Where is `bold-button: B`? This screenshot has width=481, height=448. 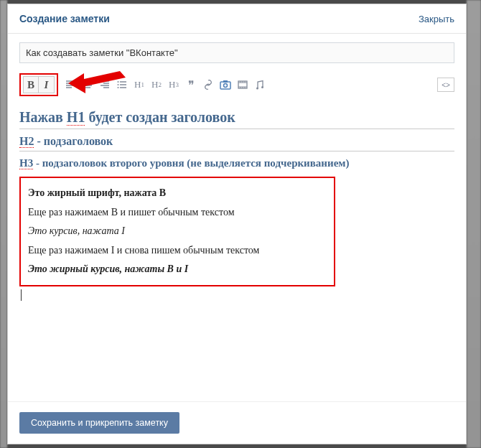
bold-button: B is located at coordinates (31, 85).